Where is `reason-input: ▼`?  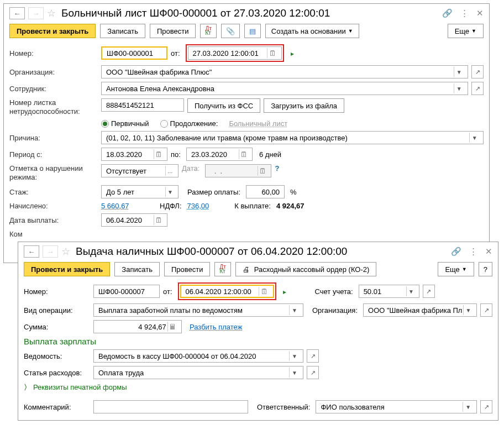
reason-input: ▼ is located at coordinates (292, 138).